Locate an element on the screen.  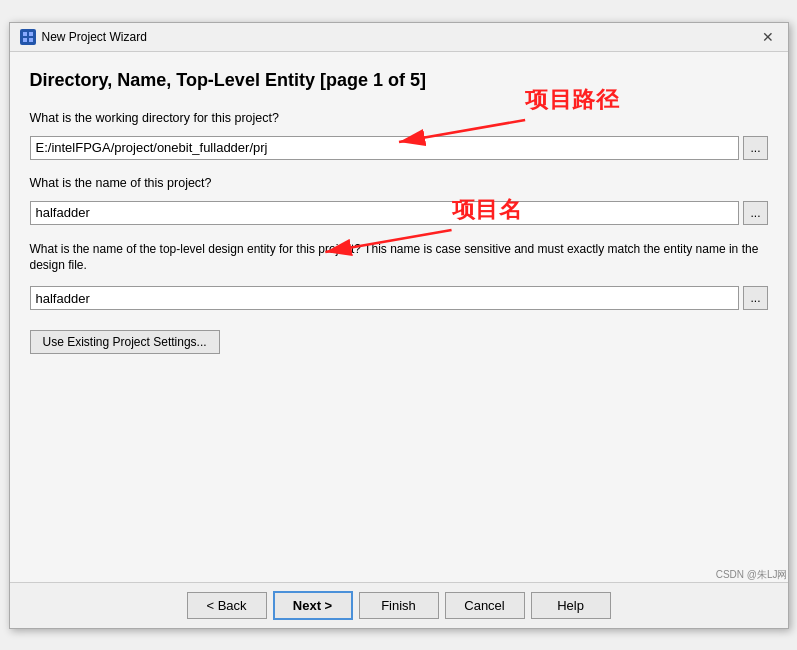
watermark-text: CSDN @朱LJ网 is located at coordinates (752, 575).